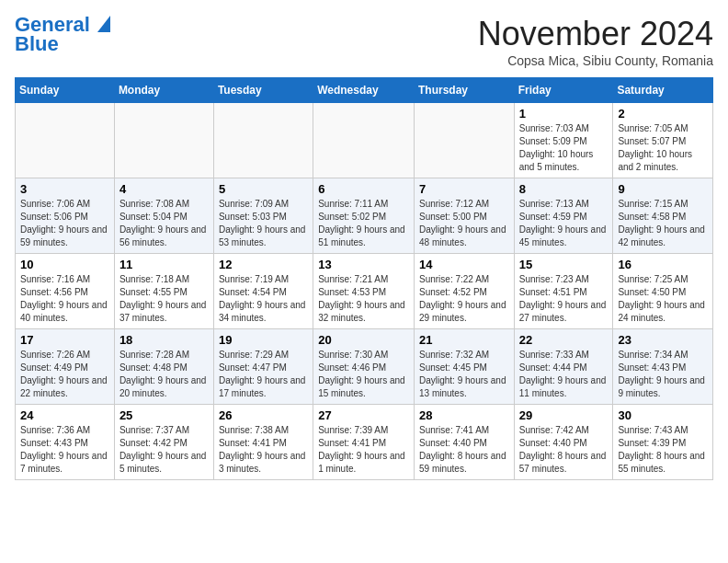  What do you see at coordinates (463, 90) in the screenshot?
I see `weekday-header-thursday: Thursday` at bounding box center [463, 90].